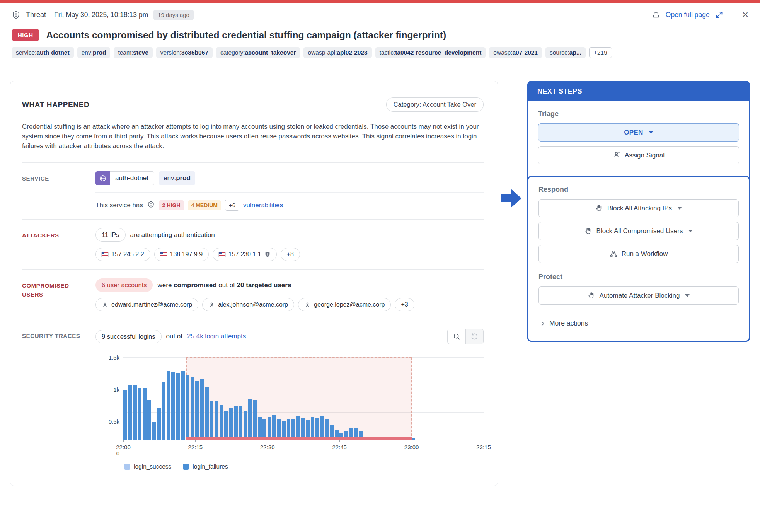  What do you see at coordinates (111, 235) in the screenshot?
I see `ip-count-pill: 11 IPs` at bounding box center [111, 235].